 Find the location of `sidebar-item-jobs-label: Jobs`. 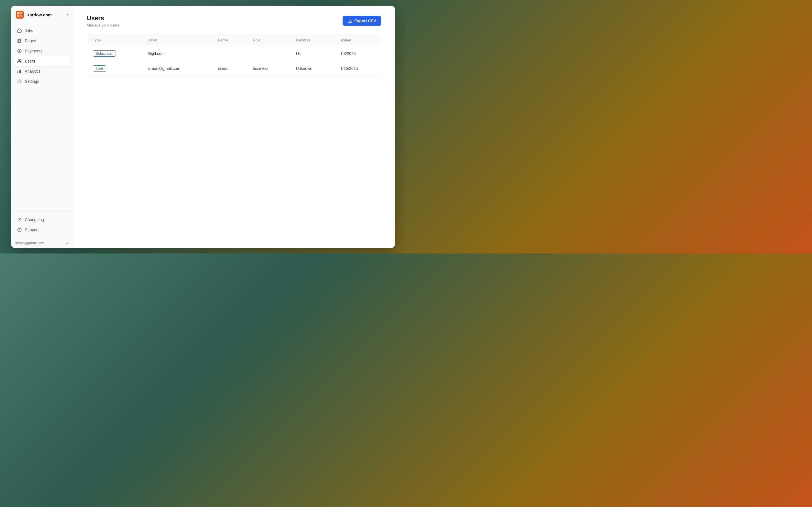

sidebar-item-jobs-label: Jobs is located at coordinates (29, 31).